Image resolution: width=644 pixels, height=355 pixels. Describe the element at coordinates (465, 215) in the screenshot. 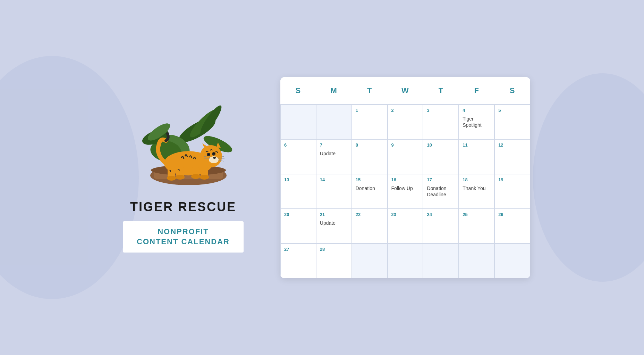

I see `cell-number: 25` at that location.